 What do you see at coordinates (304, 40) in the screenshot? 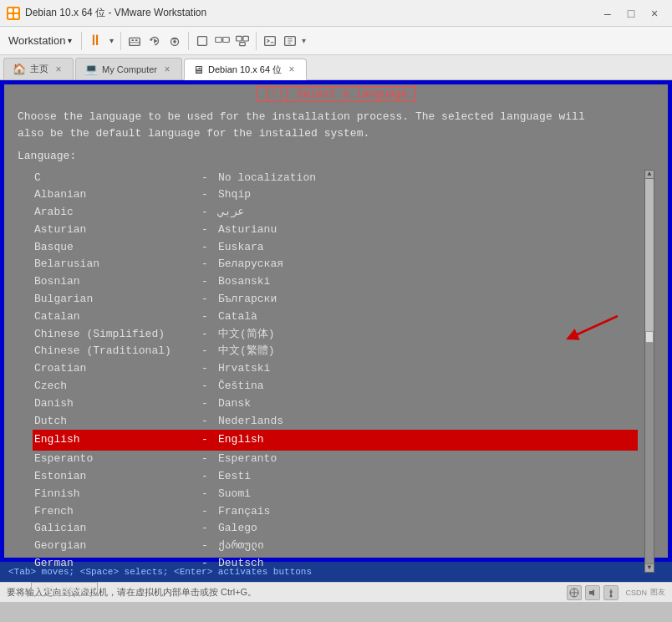
I see `settings-dropdown-icon: ▾` at bounding box center [304, 40].